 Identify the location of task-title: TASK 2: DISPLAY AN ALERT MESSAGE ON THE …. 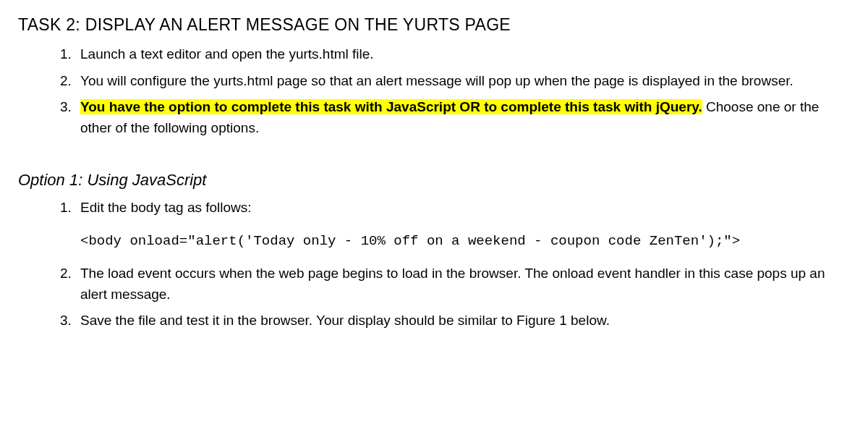
(434, 25).